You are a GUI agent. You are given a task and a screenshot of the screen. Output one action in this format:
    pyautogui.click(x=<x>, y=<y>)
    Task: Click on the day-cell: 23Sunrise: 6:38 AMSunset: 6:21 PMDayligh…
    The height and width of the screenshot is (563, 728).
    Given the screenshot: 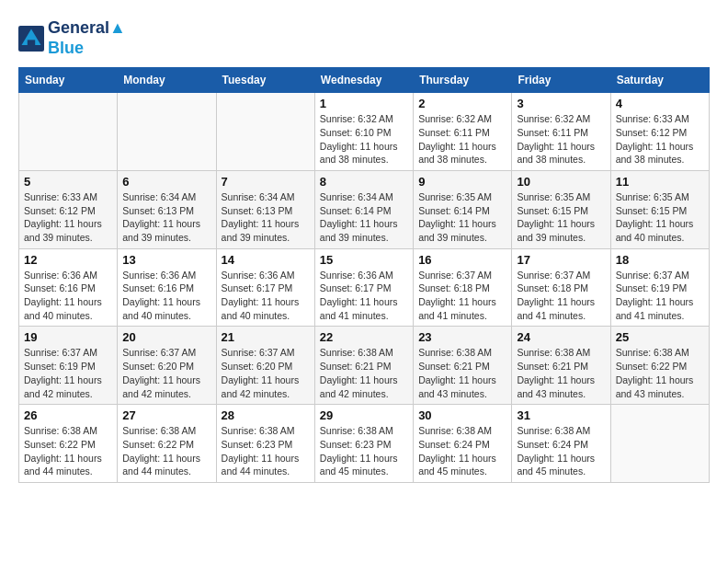 What is the action you would take?
    pyautogui.click(x=463, y=366)
    